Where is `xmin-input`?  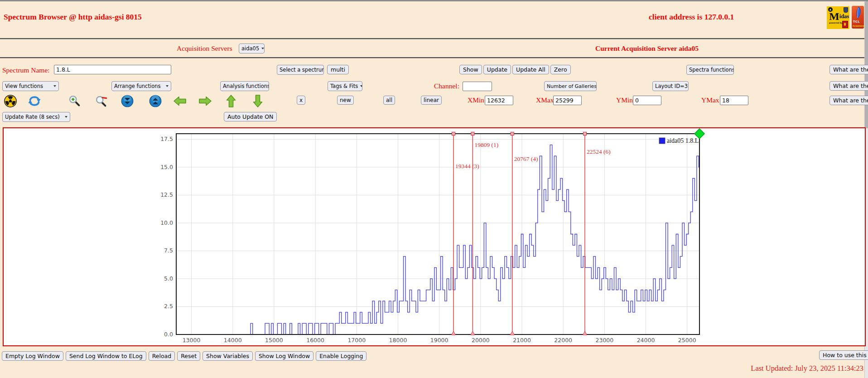
xmin-input is located at coordinates (499, 101).